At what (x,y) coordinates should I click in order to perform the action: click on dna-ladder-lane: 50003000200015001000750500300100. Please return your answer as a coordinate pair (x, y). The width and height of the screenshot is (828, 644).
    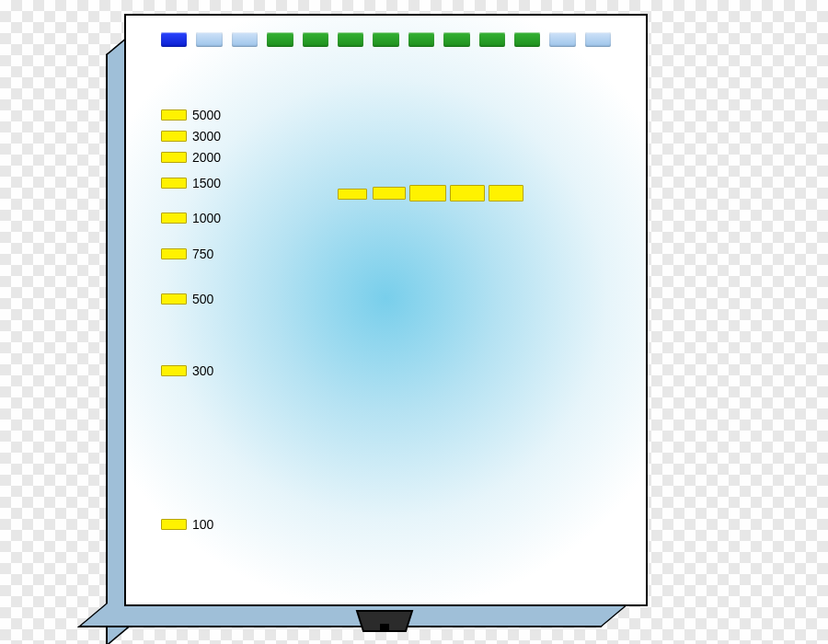
    Looking at the image, I should click on (216, 310).